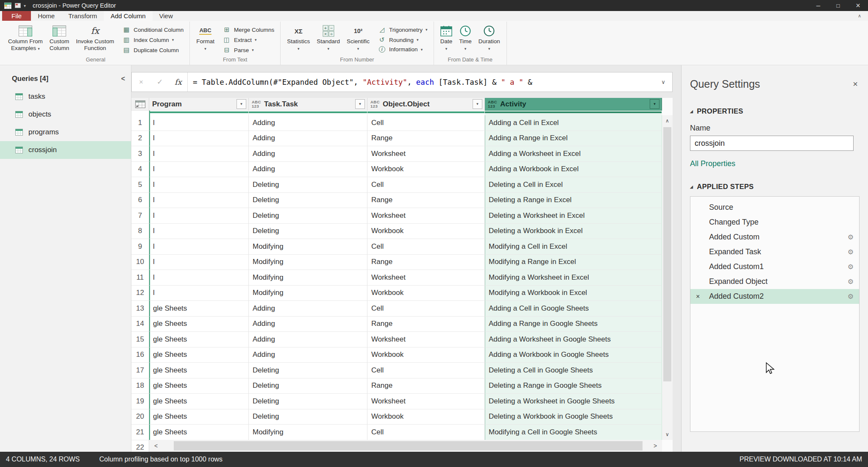  I want to click on ribbon-button-index-column: ▥Index Column▾, so click(153, 40).